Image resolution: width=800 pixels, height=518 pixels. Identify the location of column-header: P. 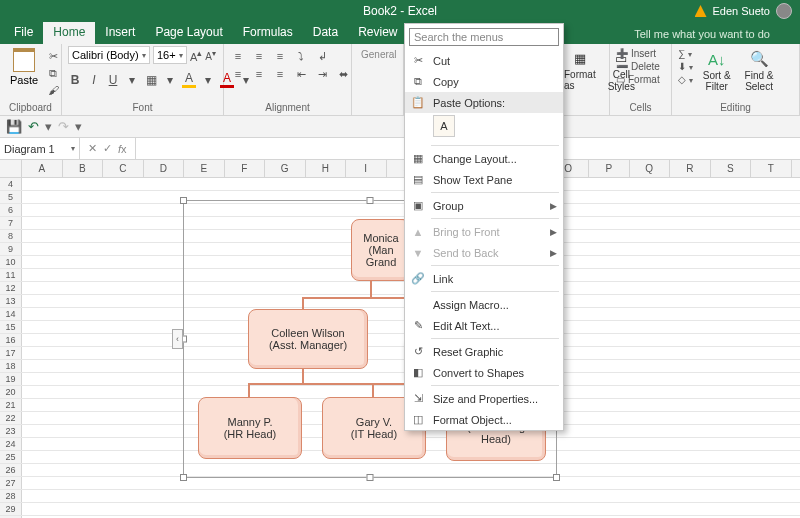
(610, 168).